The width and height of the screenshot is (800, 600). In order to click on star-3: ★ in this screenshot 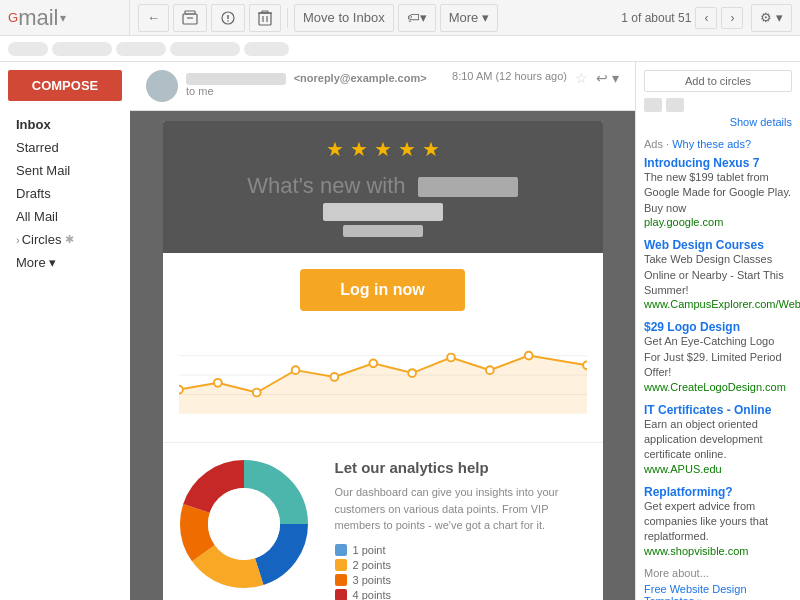, I will do `click(383, 149)`.